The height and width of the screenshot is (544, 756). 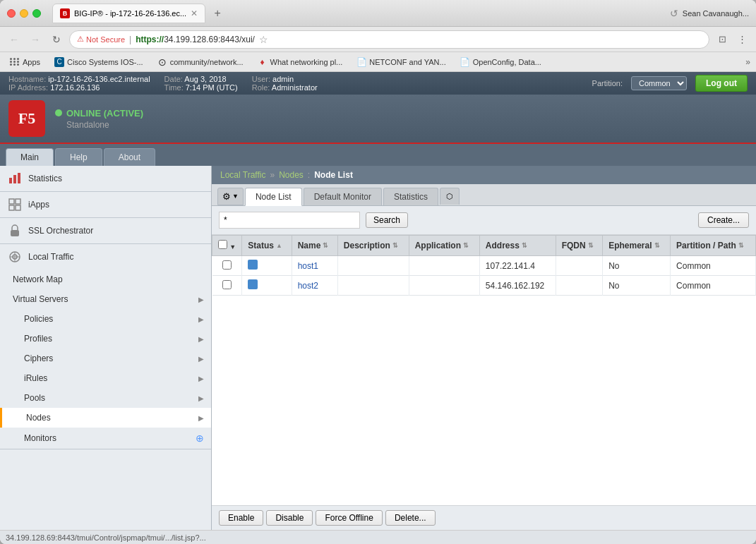 What do you see at coordinates (659, 83) in the screenshot?
I see `partition-select: Common` at bounding box center [659, 83].